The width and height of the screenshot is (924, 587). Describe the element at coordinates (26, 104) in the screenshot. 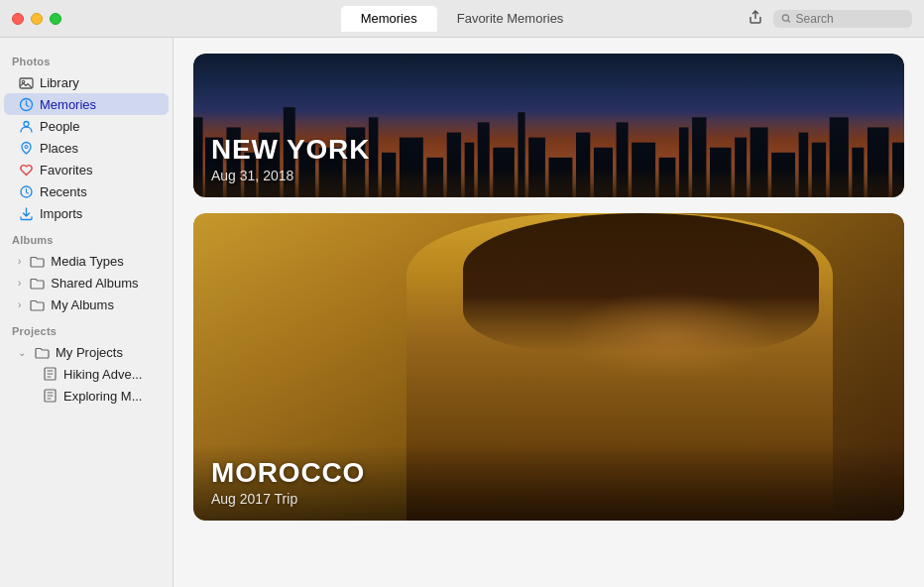

I see `memories-icon` at that location.